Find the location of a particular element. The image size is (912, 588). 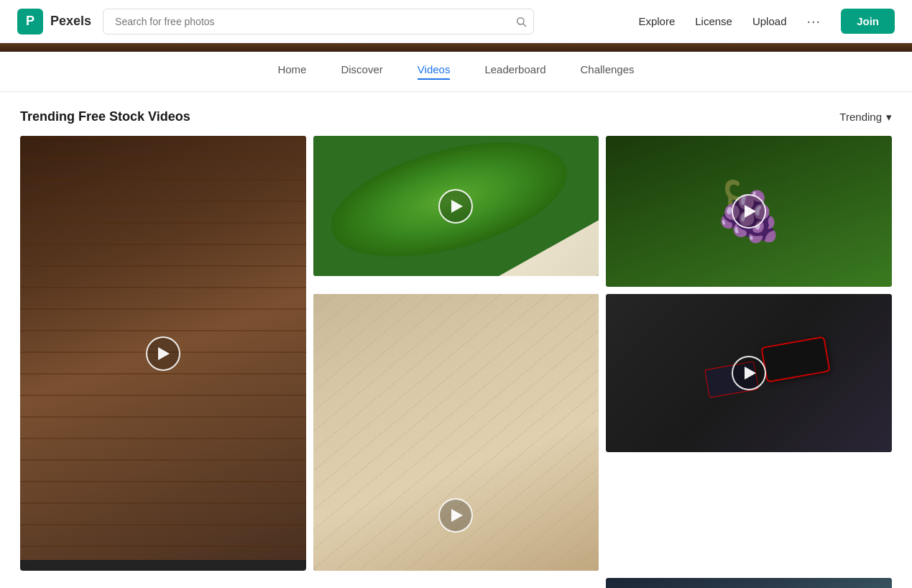

video-card-aerial-field is located at coordinates (456, 206).